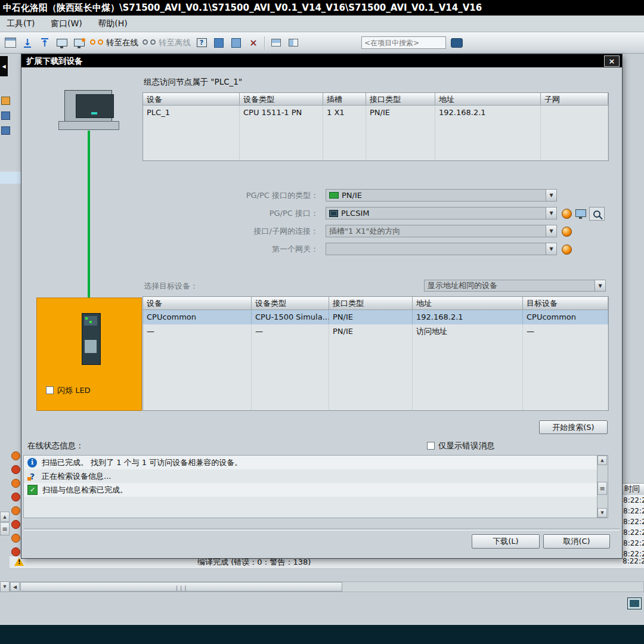  Describe the element at coordinates (283, 196) in the screenshot. I see `pgpc-type-label: PG/PC 接口的类型：` at that location.